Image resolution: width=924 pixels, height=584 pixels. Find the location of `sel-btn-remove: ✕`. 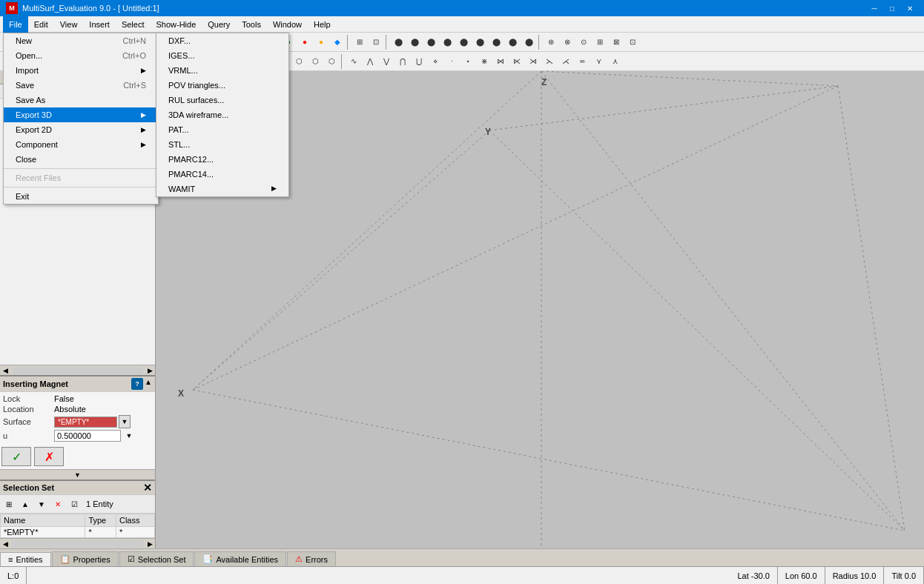

sel-btn-remove: ✕ is located at coordinates (58, 504).